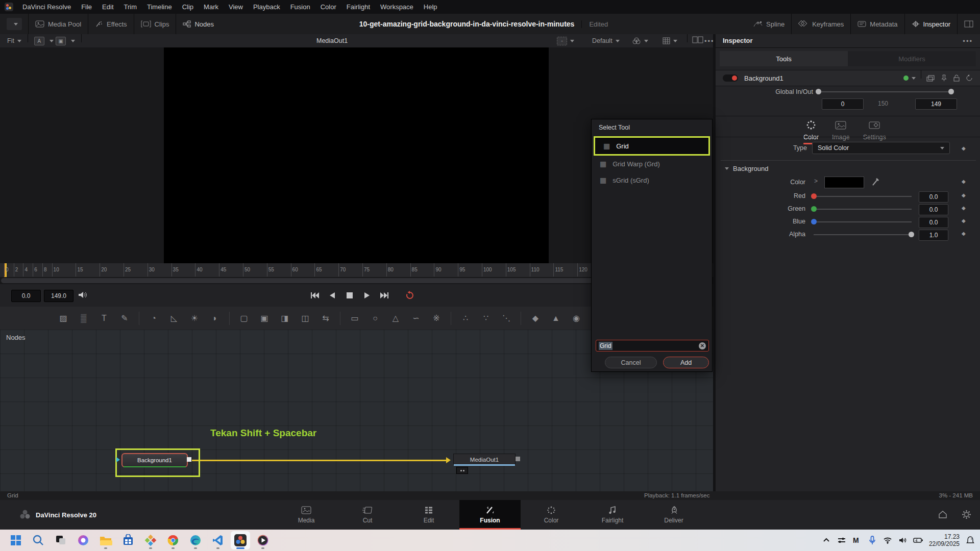 This screenshot has height=551, width=980. I want to click on menu-item-clip: Clip, so click(188, 7).